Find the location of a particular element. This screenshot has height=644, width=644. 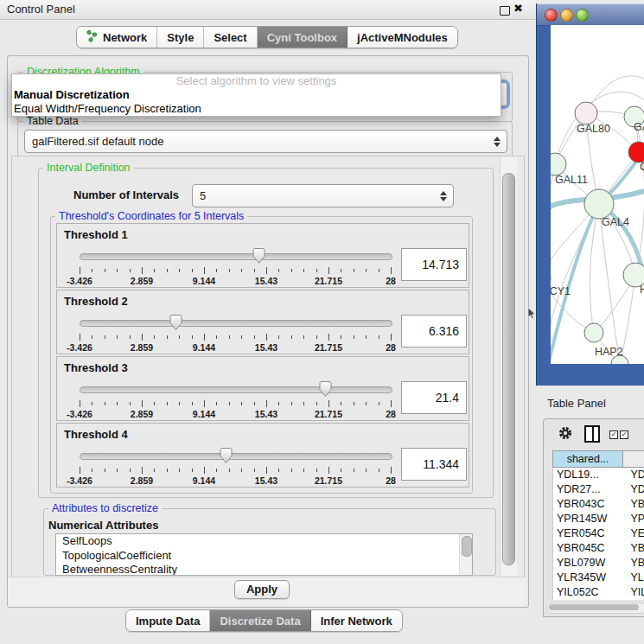

threshold-value-field: 11.344 is located at coordinates (434, 464).